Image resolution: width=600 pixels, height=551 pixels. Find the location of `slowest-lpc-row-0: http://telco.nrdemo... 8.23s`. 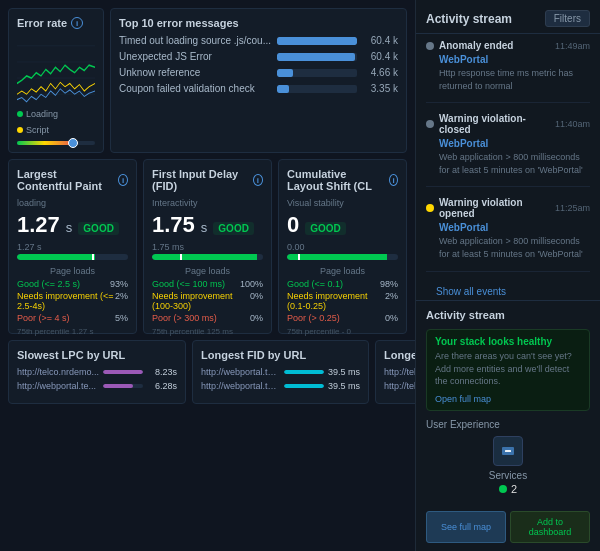

slowest-lpc-row-0: http://telco.nrdemo... 8.23s is located at coordinates (97, 372).